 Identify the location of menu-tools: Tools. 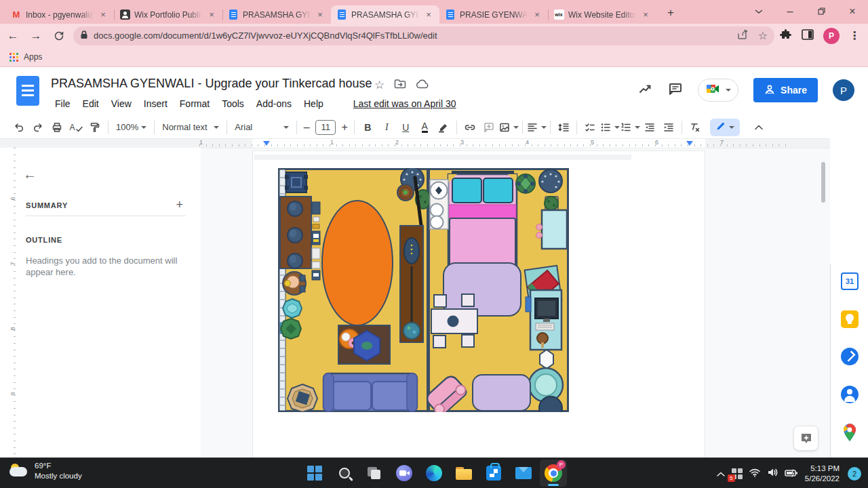
(233, 104).